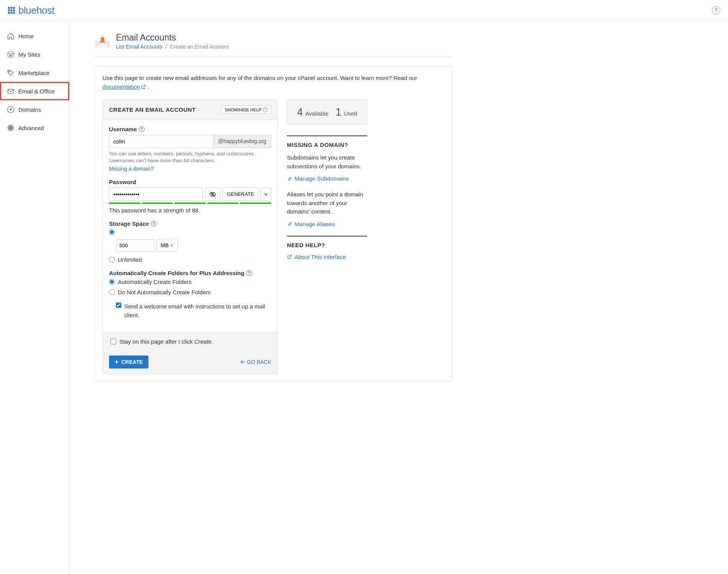 This screenshot has width=728, height=574. I want to click on missing-domain-link: Missing a domain?, so click(132, 169).